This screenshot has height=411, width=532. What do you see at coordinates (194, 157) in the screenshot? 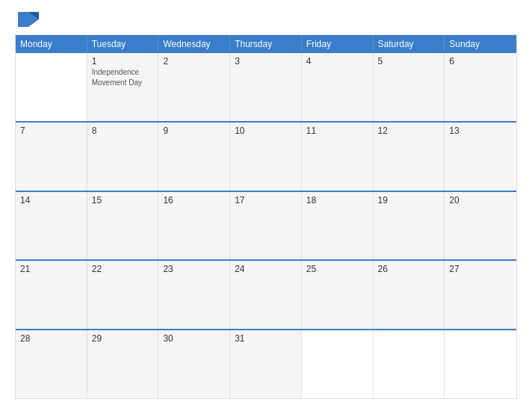
I see `day-cell: 9` at bounding box center [194, 157].